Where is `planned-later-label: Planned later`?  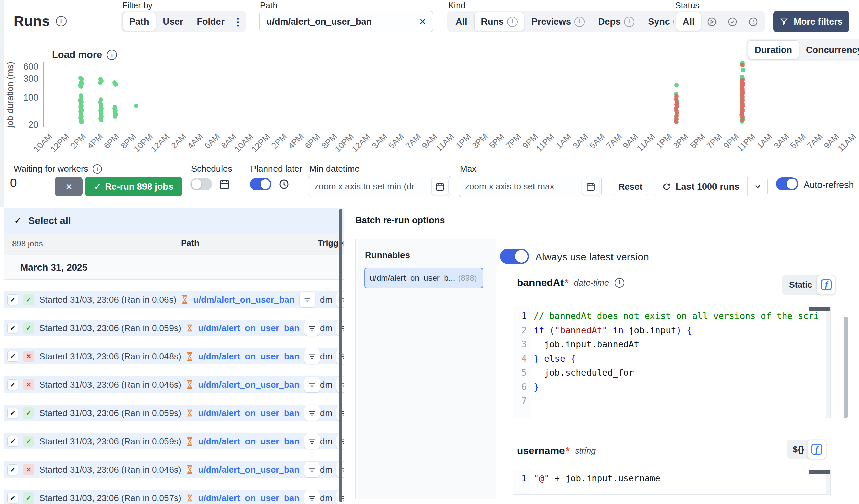
planned-later-label: Planned later is located at coordinates (276, 169).